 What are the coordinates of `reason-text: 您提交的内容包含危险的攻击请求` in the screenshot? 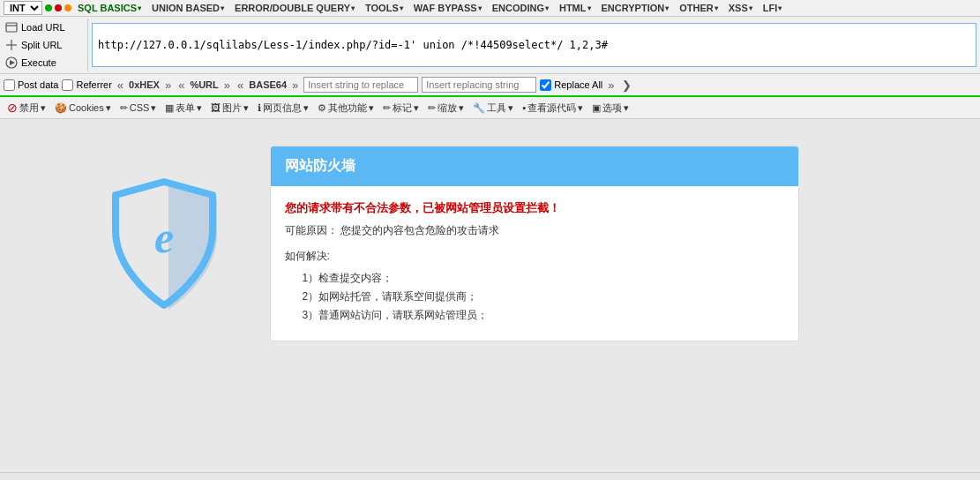 It's located at (420, 230).